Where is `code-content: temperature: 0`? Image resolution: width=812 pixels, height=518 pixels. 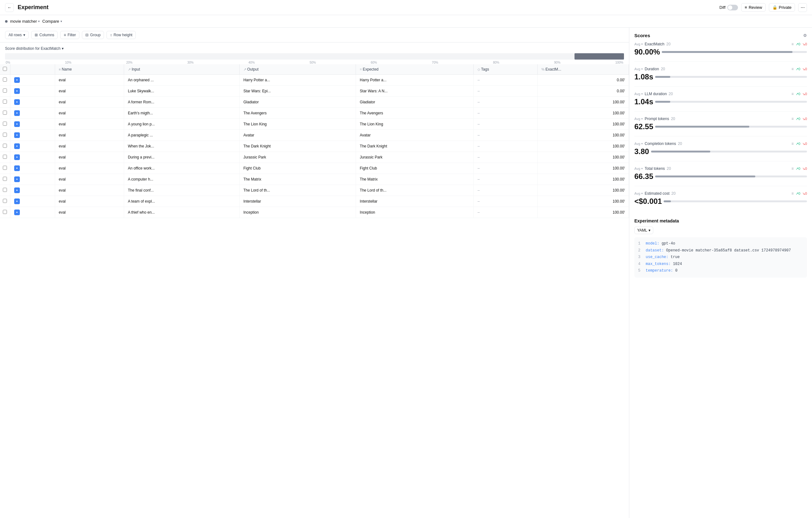 code-content: temperature: 0 is located at coordinates (662, 271).